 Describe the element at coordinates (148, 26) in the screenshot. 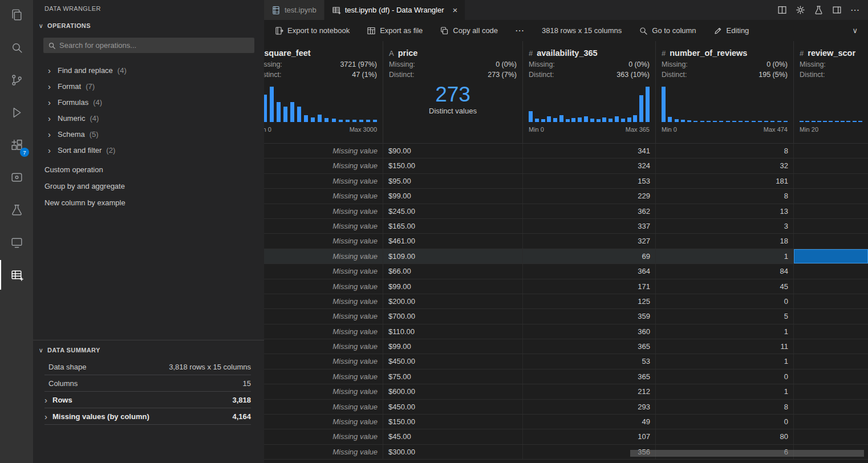

I see `operations-section-header: ∨ OPERATIONS` at that location.